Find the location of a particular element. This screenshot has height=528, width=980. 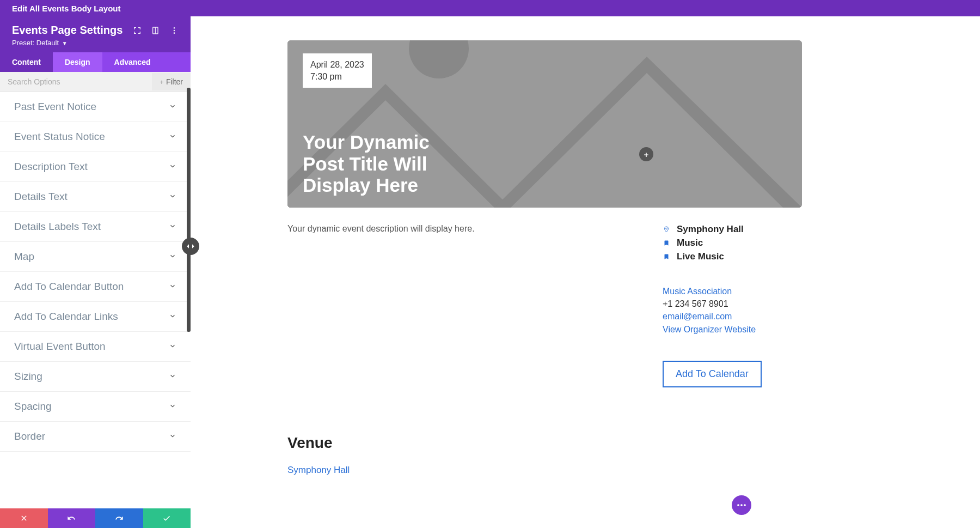

add-to-calendar-button: Add To Calendar is located at coordinates (712, 374).